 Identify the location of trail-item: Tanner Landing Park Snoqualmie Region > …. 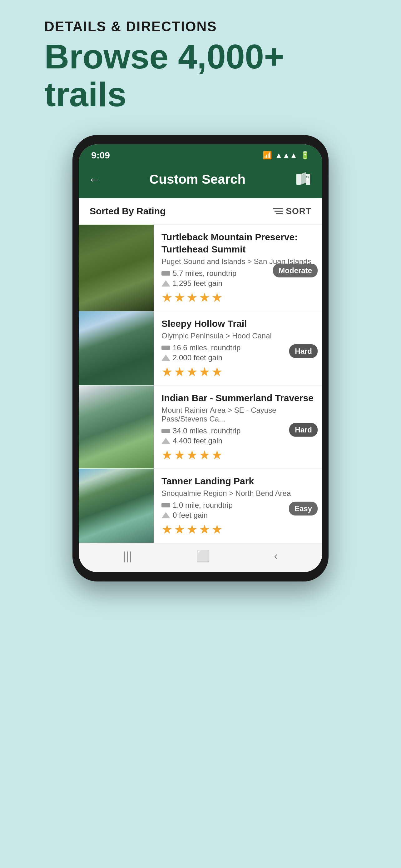
(201, 506).